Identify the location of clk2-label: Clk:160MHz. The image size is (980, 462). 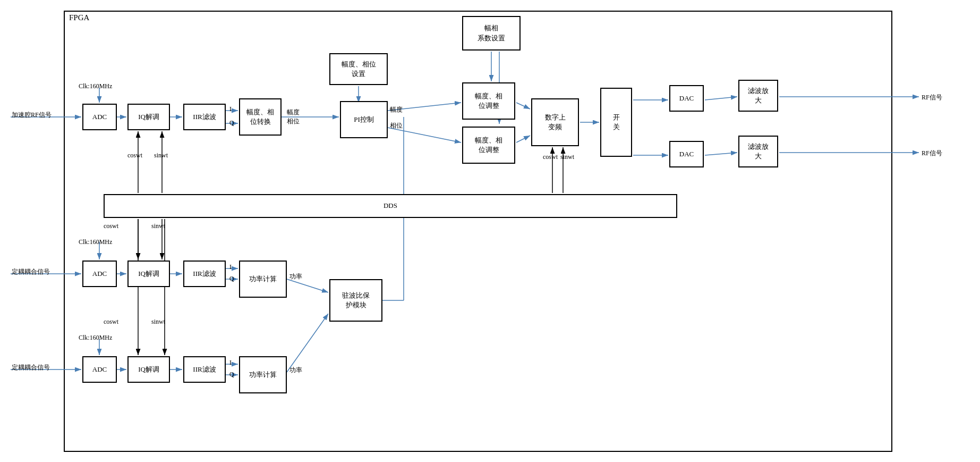
(96, 242).